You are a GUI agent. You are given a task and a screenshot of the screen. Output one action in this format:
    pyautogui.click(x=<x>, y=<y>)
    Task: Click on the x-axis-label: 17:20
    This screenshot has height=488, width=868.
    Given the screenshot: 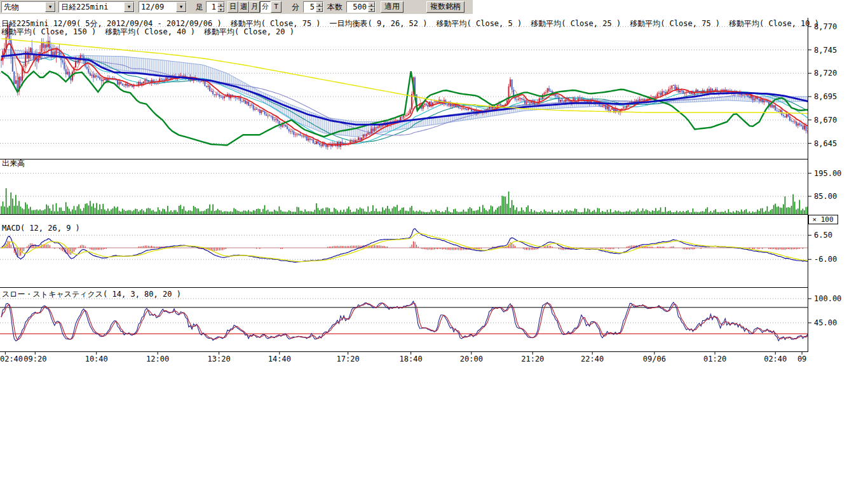 What is the action you would take?
    pyautogui.click(x=348, y=359)
    